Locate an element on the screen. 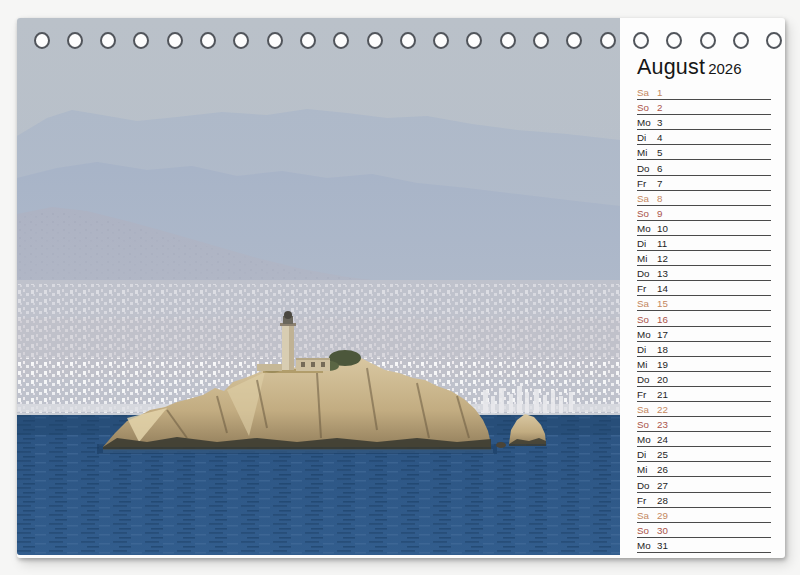  day-number: 13 is located at coordinates (662, 274).